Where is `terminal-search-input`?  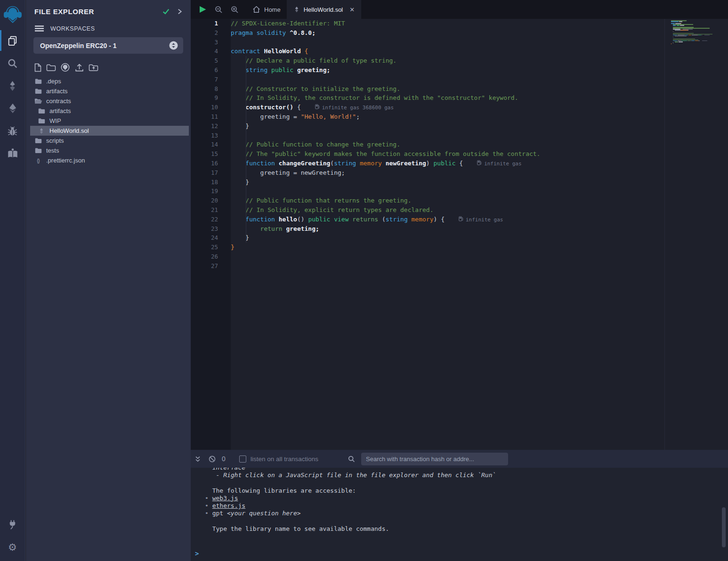 terminal-search-input is located at coordinates (435, 459).